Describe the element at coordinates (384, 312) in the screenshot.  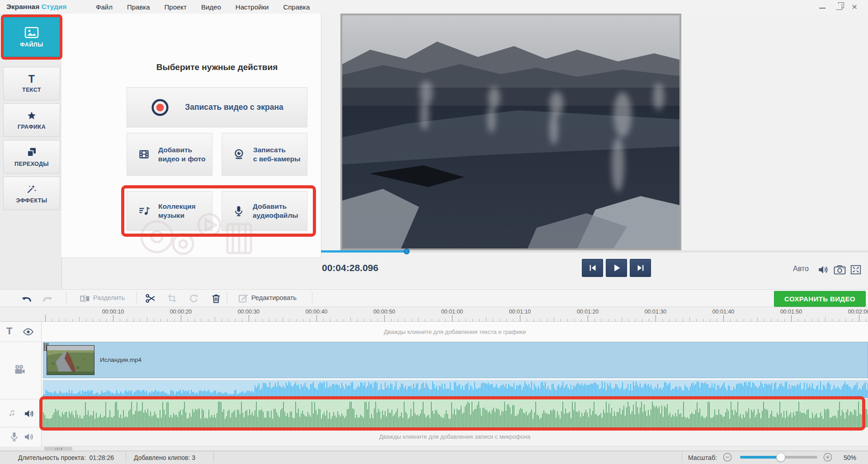
I see `ruler-label: 00:00:50` at that location.